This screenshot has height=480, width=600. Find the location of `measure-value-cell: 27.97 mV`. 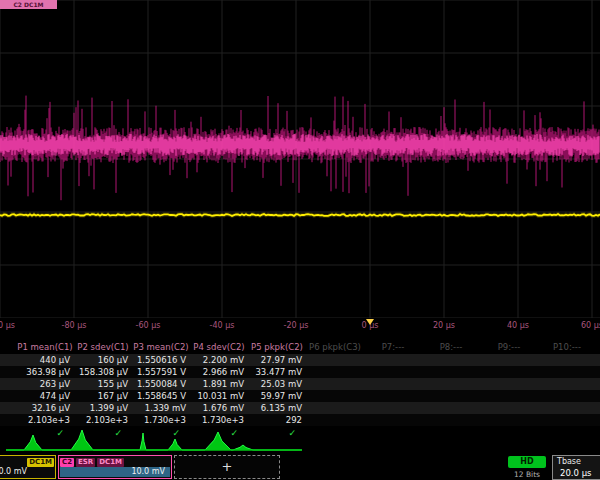

measure-value-cell: 27.97 mV is located at coordinates (275, 360).